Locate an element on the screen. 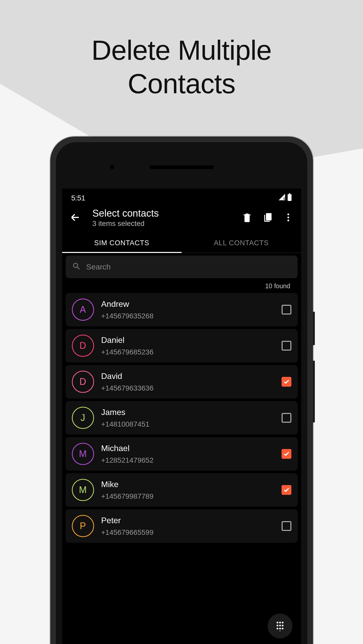 The image size is (363, 644). app-bar-subtitle: 3 items selected is located at coordinates (161, 224).